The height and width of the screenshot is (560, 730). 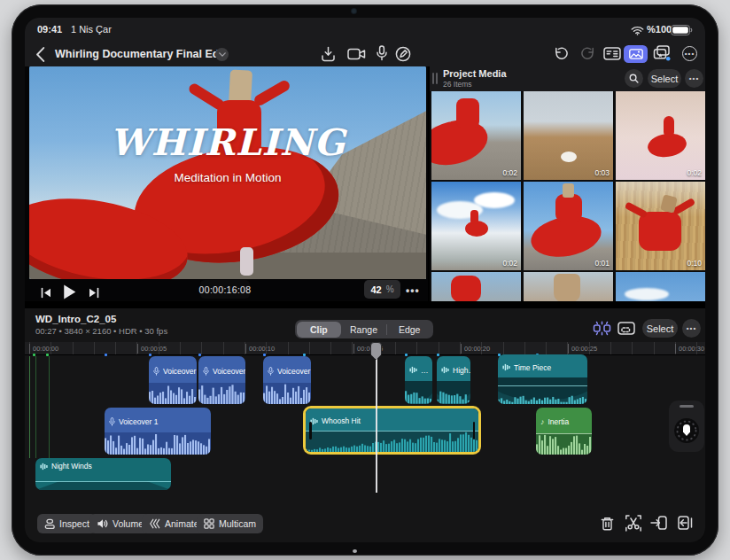 I want to click on inspect-icon, so click(x=50, y=525).